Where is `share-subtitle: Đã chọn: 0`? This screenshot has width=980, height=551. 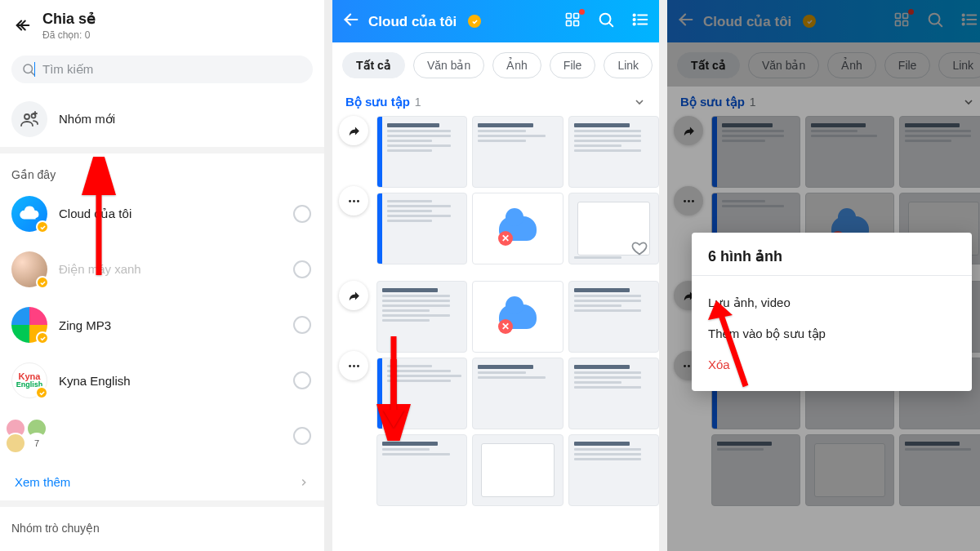 share-subtitle: Đã chọn: 0 is located at coordinates (69, 35).